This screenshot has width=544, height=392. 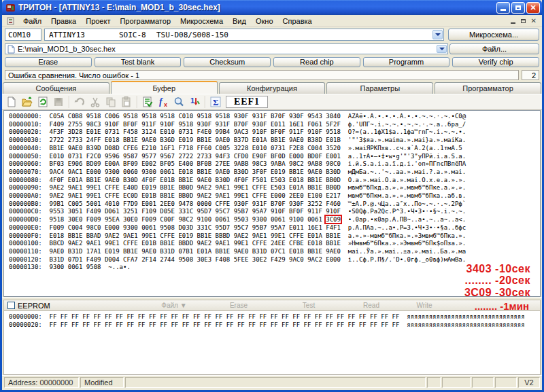 I want to click on hex-word: F009, so click(x=94, y=219).